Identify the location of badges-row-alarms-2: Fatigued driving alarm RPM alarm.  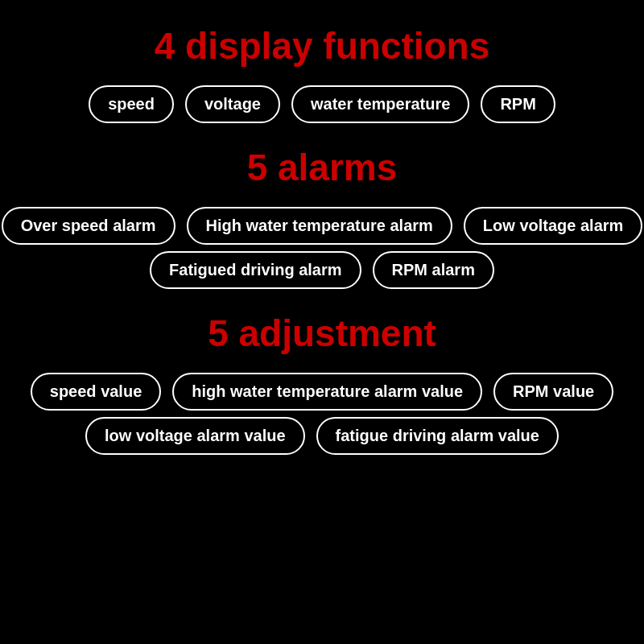
(322, 270).